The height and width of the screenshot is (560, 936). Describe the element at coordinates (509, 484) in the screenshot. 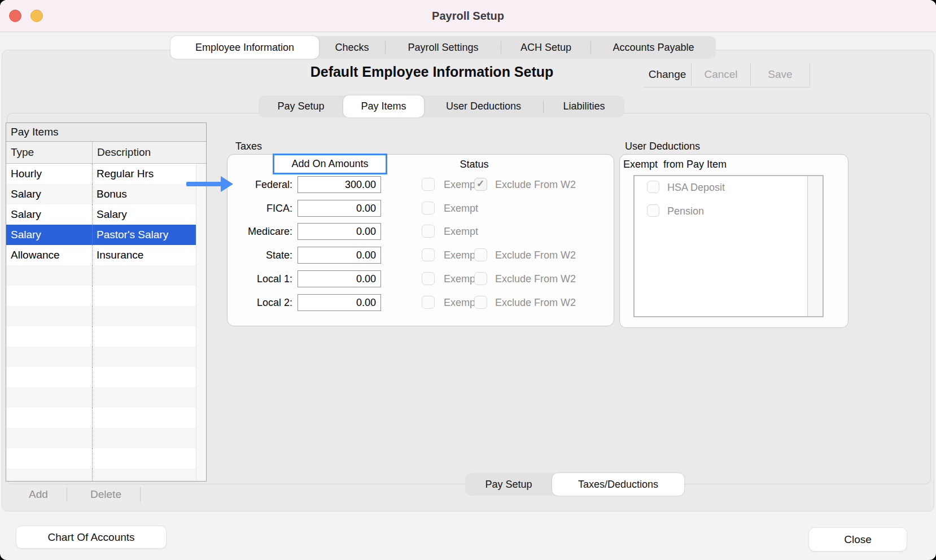

I see `bottom-tab-pay-setup: Pay Setup` at that location.